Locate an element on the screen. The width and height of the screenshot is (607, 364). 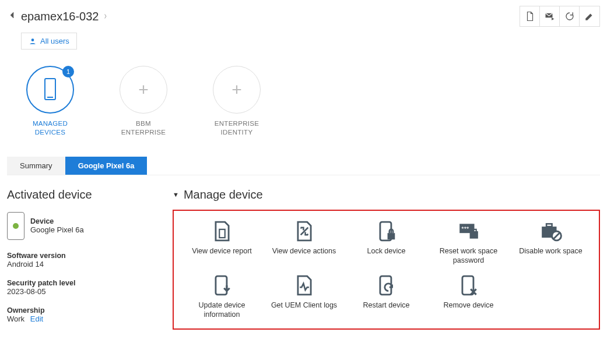
back-chevron-icon is located at coordinates (12, 16).